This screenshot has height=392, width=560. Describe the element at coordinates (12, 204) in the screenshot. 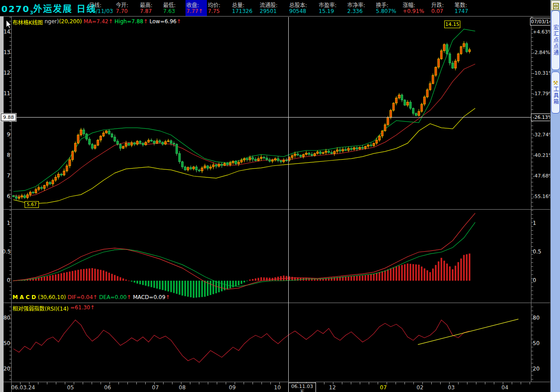

I see `left-axis-border` at that location.